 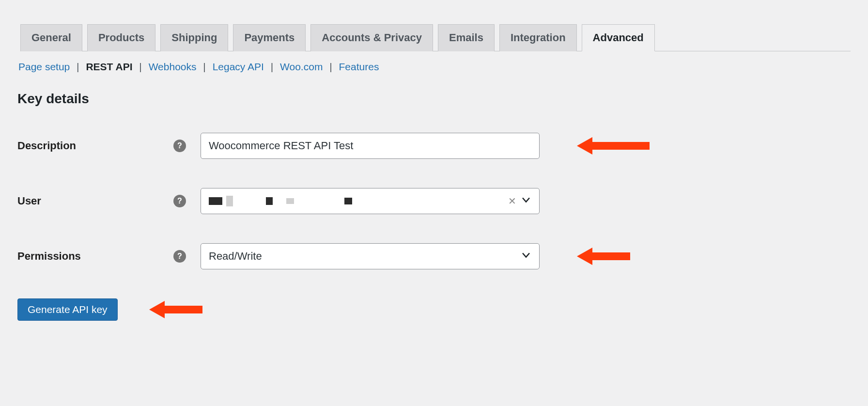 I want to click on subnav-rest-api: REST API, so click(x=109, y=67).